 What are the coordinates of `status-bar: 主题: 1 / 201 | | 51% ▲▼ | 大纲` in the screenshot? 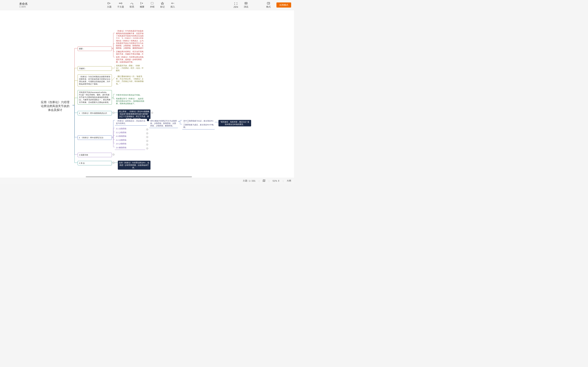 It's located at (147, 181).